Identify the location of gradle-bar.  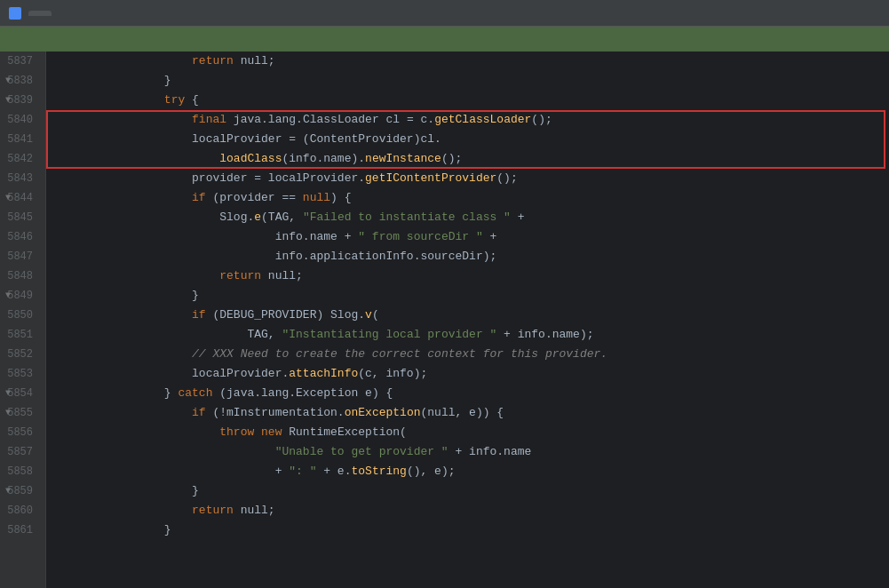
(444, 39).